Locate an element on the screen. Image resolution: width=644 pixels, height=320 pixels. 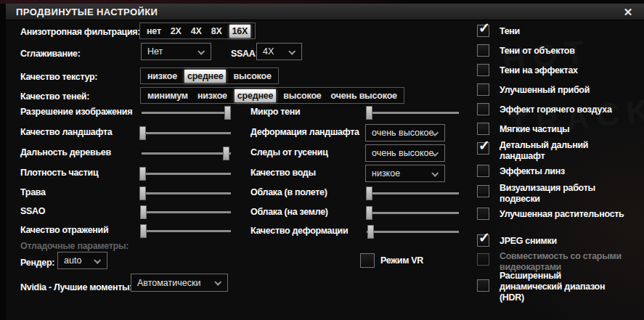
effect-shadows-checkbox: ✓ is located at coordinates (484, 70).